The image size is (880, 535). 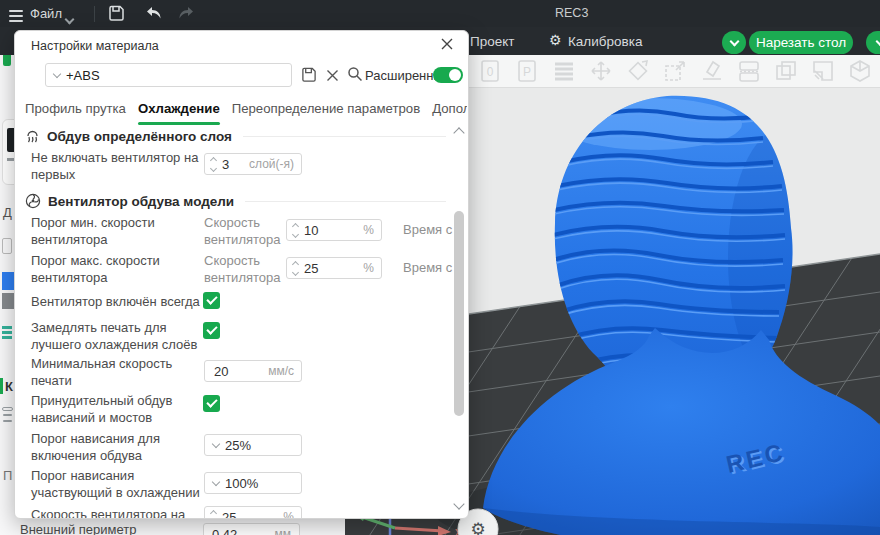 What do you see at coordinates (236, 136) in the screenshot?
I see `section-layer-cooling: Обдув определённого слоя` at bounding box center [236, 136].